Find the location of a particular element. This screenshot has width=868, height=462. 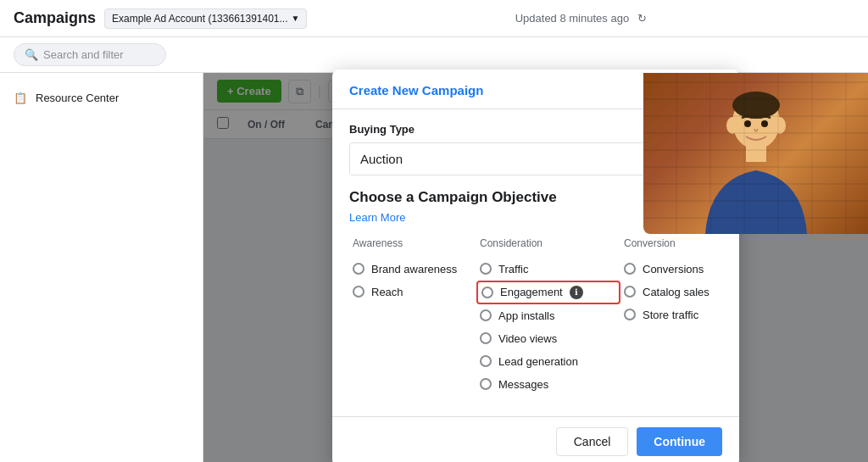

brick-texture is located at coordinates (756, 153).